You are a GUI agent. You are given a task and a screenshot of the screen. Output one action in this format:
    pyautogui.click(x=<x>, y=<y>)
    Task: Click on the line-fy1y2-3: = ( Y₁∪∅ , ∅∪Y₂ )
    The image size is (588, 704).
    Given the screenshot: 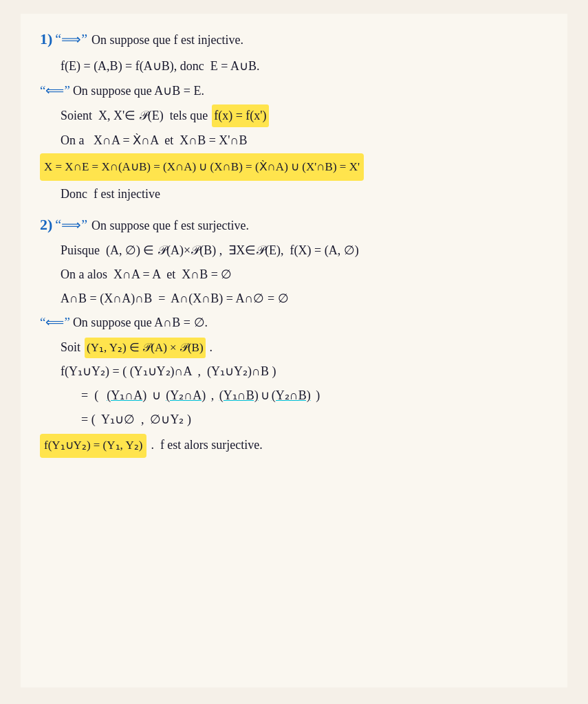 What is the action you would take?
    pyautogui.click(x=294, y=419)
    